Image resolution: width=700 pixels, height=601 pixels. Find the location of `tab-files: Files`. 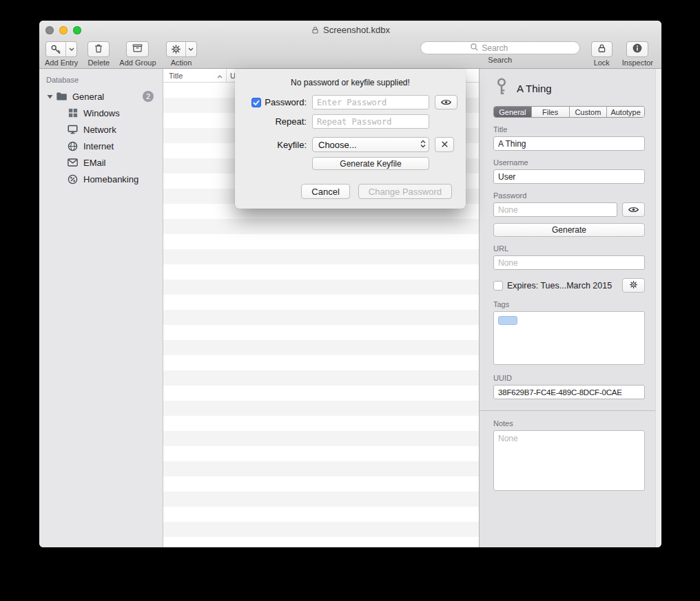

tab-files: Files is located at coordinates (551, 112).